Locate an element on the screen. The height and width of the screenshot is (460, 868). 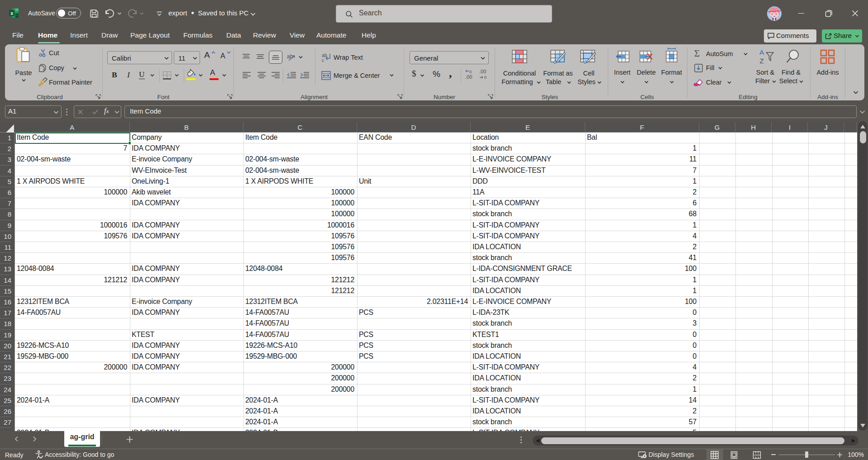
svg-text: ab is located at coordinates (290, 57).